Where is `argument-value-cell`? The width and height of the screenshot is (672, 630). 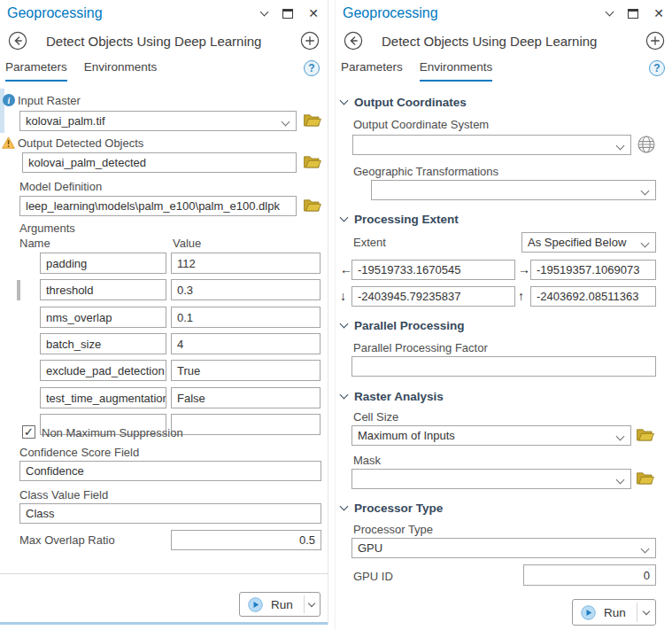
argument-value-cell is located at coordinates (246, 424).